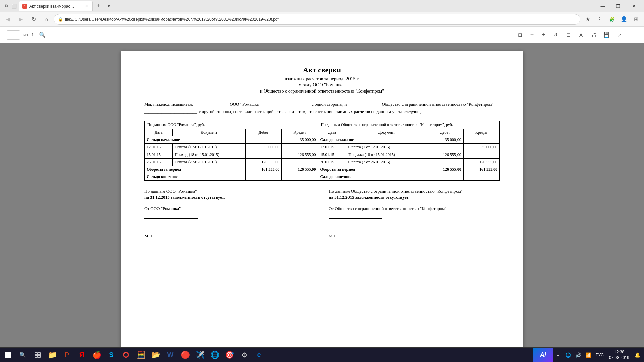 The height and width of the screenshot is (362, 644). What do you see at coordinates (594, 35) in the screenshot?
I see `print-button: 🖨` at bounding box center [594, 35].